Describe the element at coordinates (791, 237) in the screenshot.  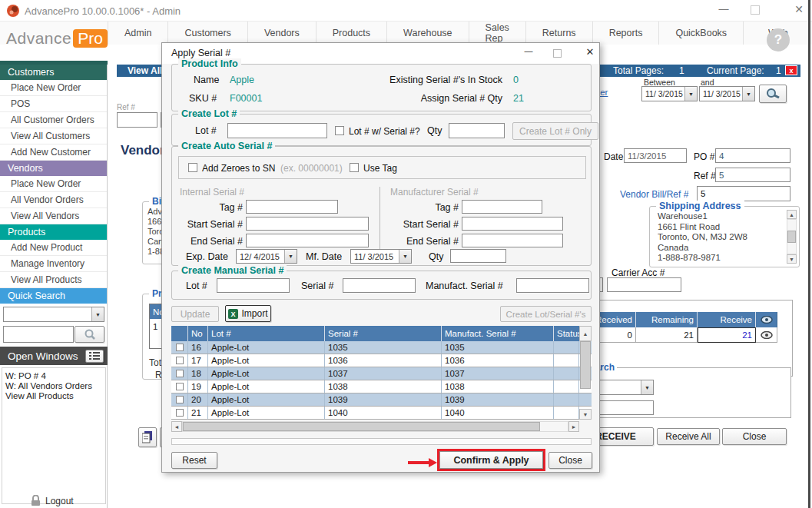
I see `shipping-scrollbar: ▲ ▼` at that location.